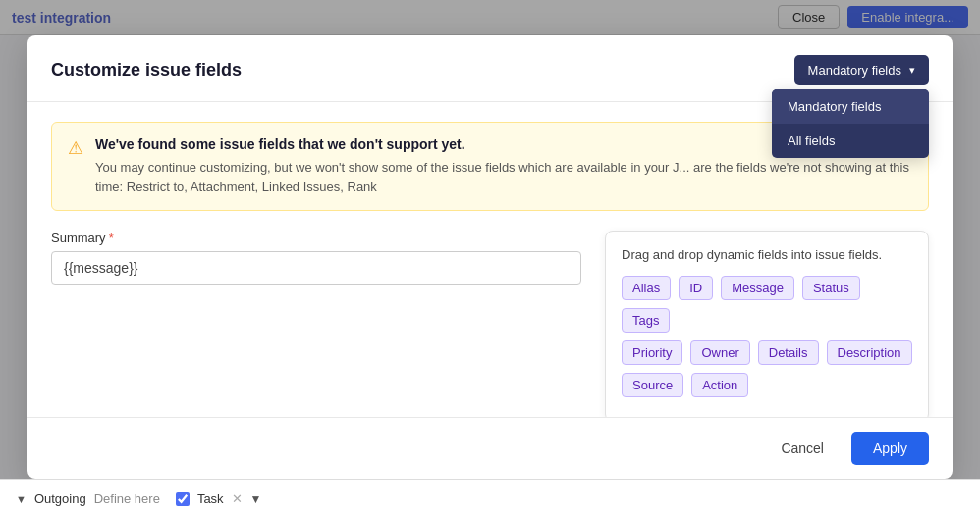 This screenshot has height=518, width=980. What do you see at coordinates (22, 499) in the screenshot?
I see `chevron-down-icon: ▼` at bounding box center [22, 499].